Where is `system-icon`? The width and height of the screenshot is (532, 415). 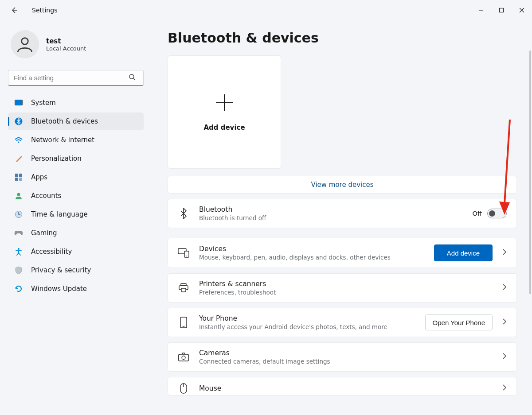
system-icon is located at coordinates (19, 103).